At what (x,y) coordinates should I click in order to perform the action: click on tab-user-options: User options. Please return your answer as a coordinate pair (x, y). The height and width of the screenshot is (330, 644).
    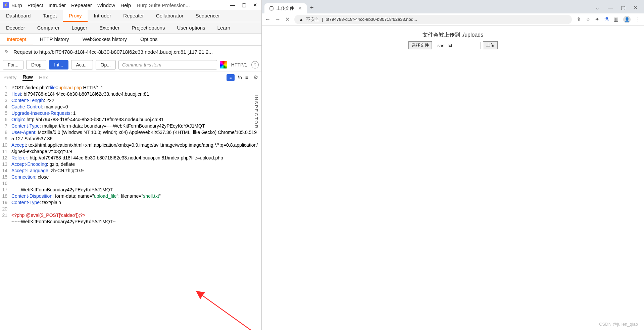
    Looking at the image, I should click on (191, 28).